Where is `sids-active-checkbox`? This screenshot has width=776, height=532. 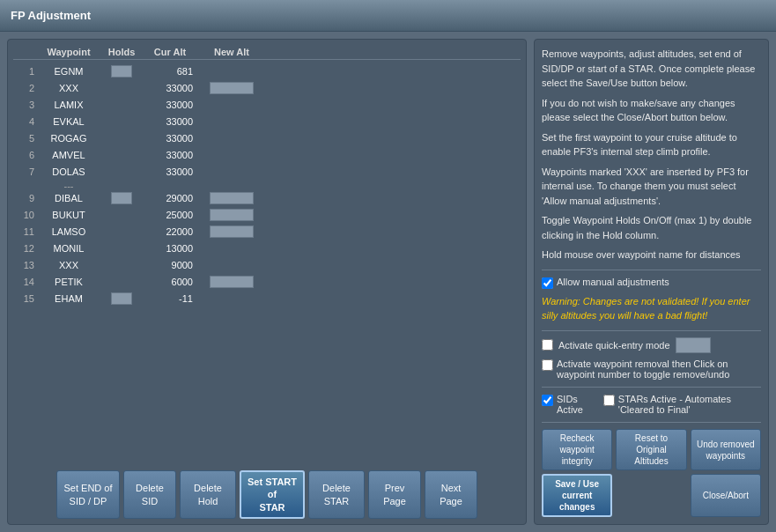
sids-active-checkbox is located at coordinates (548, 400).